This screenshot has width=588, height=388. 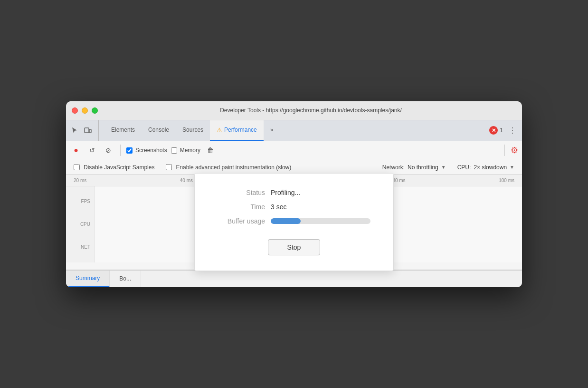 What do you see at coordinates (159, 130) in the screenshot?
I see `tab-console: Console` at bounding box center [159, 130].